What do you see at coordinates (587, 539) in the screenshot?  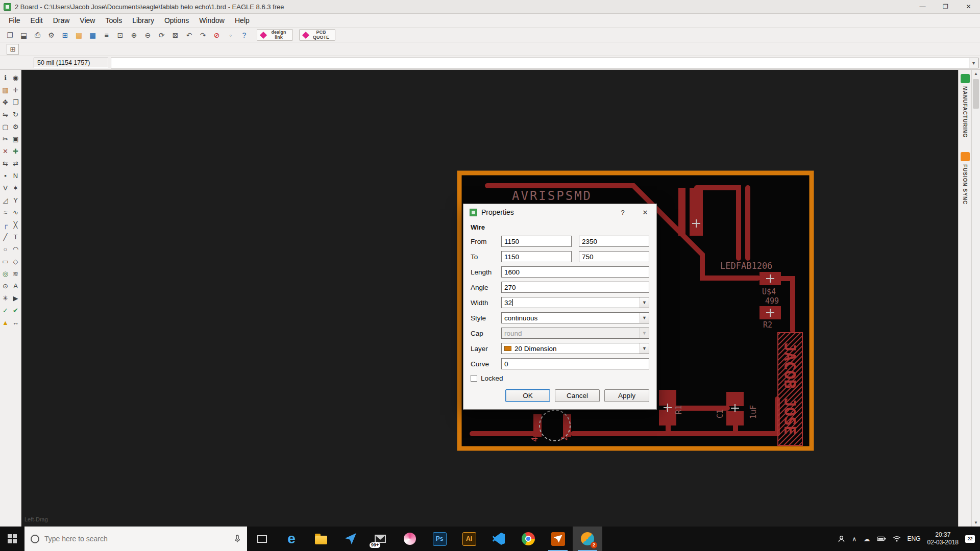 I see `fusion-taskbar-button: 2` at bounding box center [587, 539].